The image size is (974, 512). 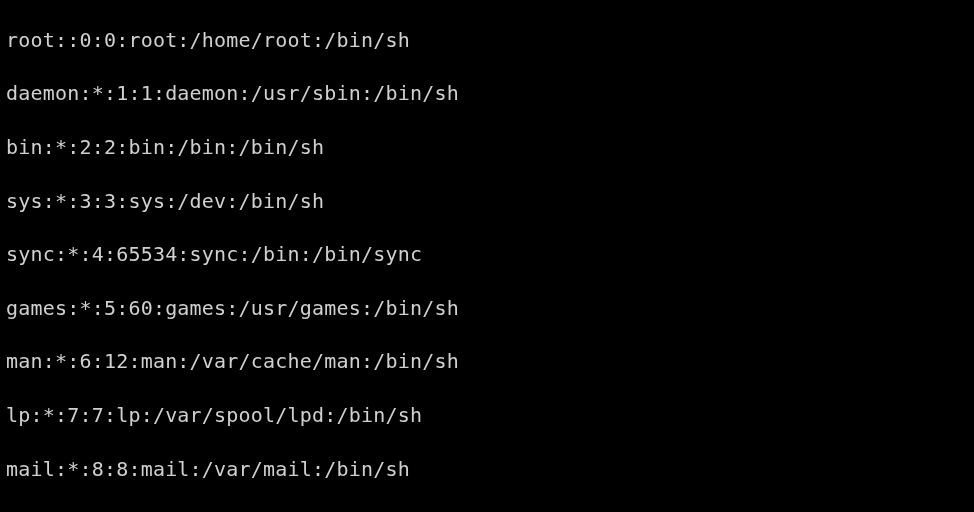 What do you see at coordinates (487, 362) in the screenshot?
I see `passwd-line: man:*:6:12:man:/var/cache/man:/bin/sh` at bounding box center [487, 362].